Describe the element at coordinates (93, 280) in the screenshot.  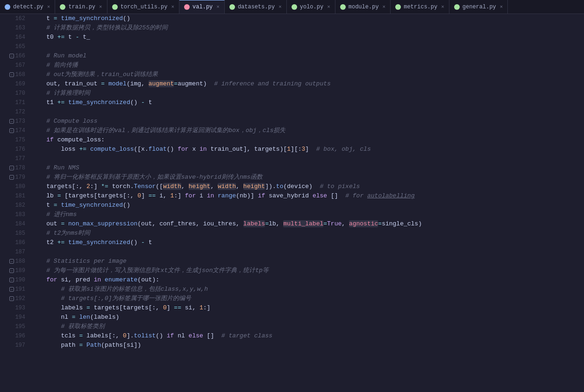
I see `line-content-190: for si, pred in enumerate(out):` at that location.